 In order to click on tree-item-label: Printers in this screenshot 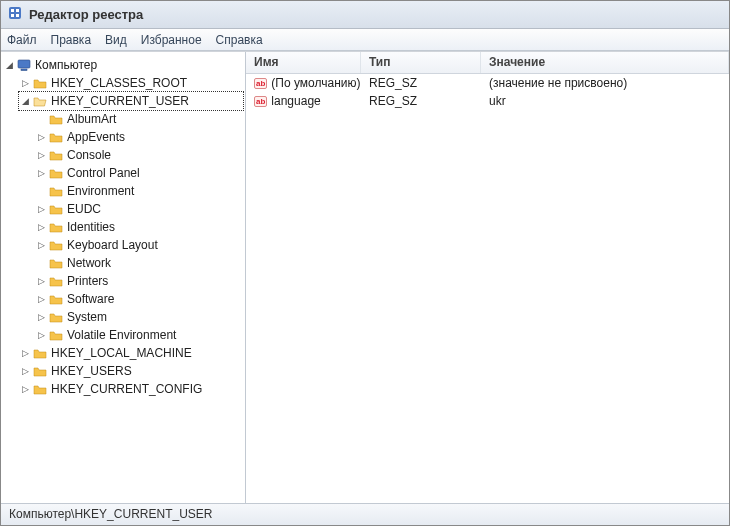, I will do `click(86, 281)`.